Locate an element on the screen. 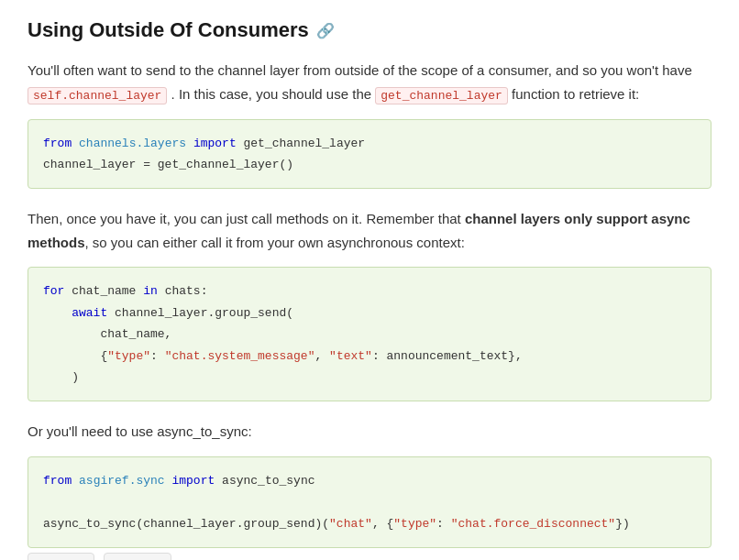 The width and height of the screenshot is (739, 560). inline-code-get-channel-layer: get_channel_layer is located at coordinates (442, 95).